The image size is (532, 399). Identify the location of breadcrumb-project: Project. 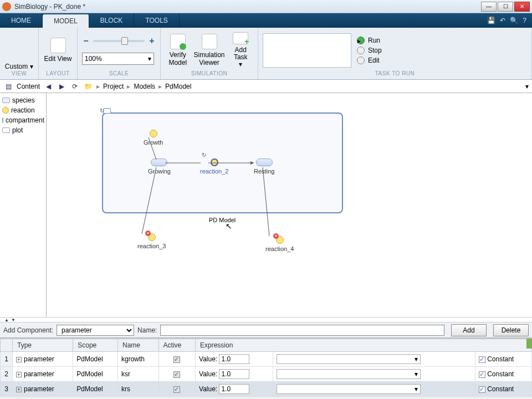
(113, 86).